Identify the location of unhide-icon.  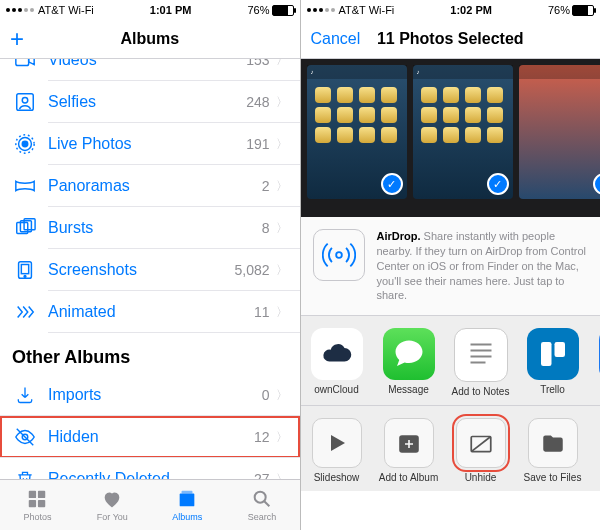
(481, 443).